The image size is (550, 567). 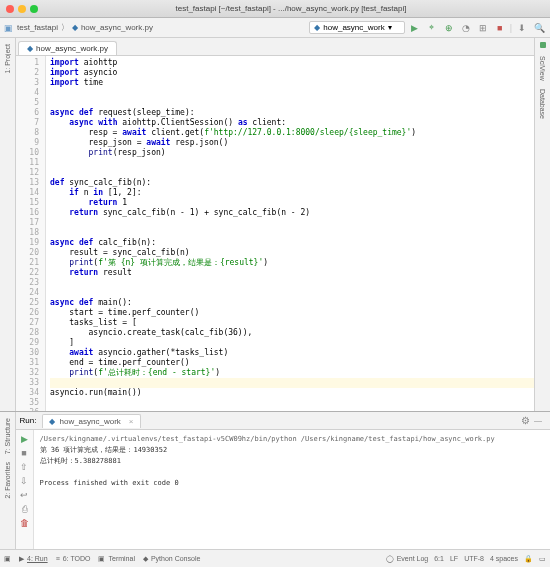 I want to click on bottom-strip-toggle: ▣, so click(x=8, y=559).